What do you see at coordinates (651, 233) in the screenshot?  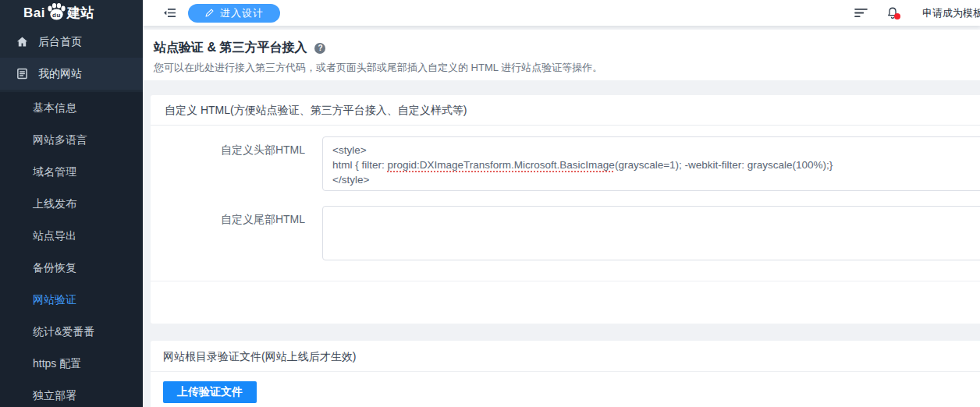 I see `custom-tail-html-input` at bounding box center [651, 233].